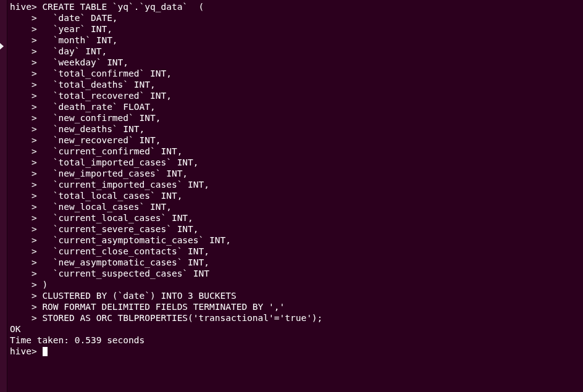 The image size is (583, 392). I want to click on terminal-text: `month` INT,, so click(78, 40).